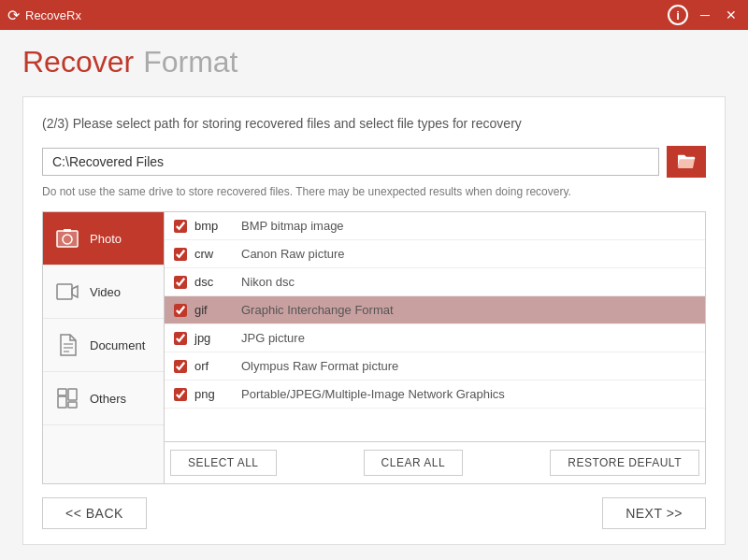  Describe the element at coordinates (53, 15) in the screenshot. I see `app-title: RecoveRx` at that location.